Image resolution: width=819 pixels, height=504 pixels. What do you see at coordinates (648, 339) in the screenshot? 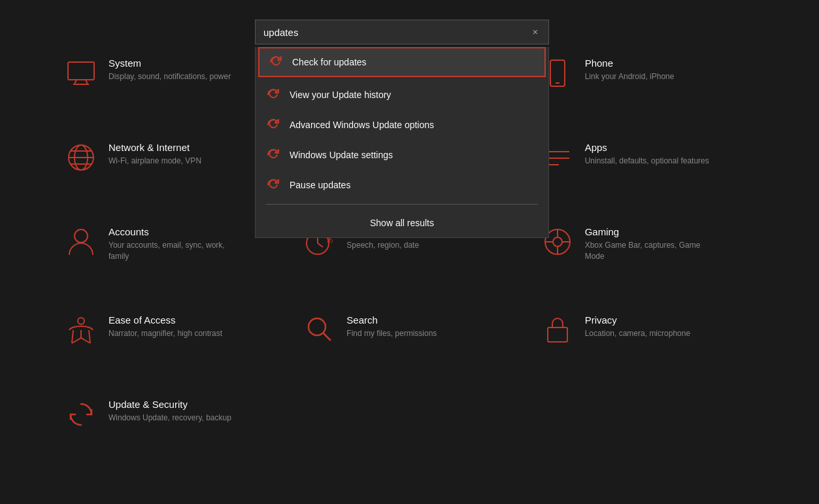
I see `settings-item-privacy: Privacy Location, camera, microphone` at bounding box center [648, 339].